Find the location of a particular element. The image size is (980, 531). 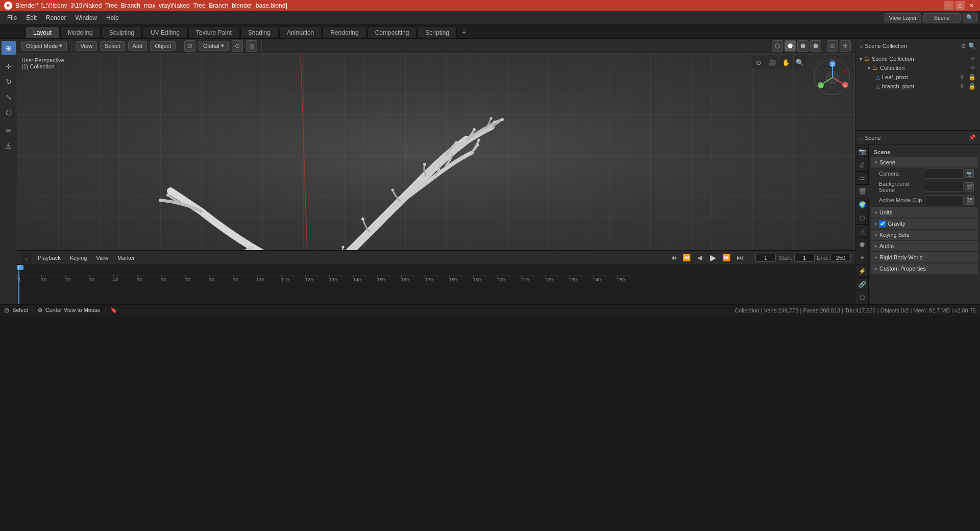

object-menu: Object is located at coordinates (163, 46).